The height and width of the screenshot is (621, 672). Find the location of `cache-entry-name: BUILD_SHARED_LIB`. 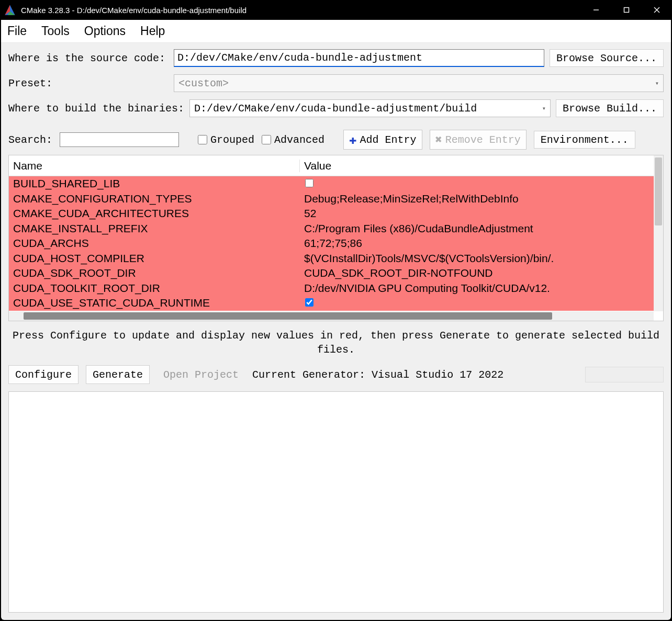

cache-entry-name: BUILD_SHARED_LIB is located at coordinates (154, 184).